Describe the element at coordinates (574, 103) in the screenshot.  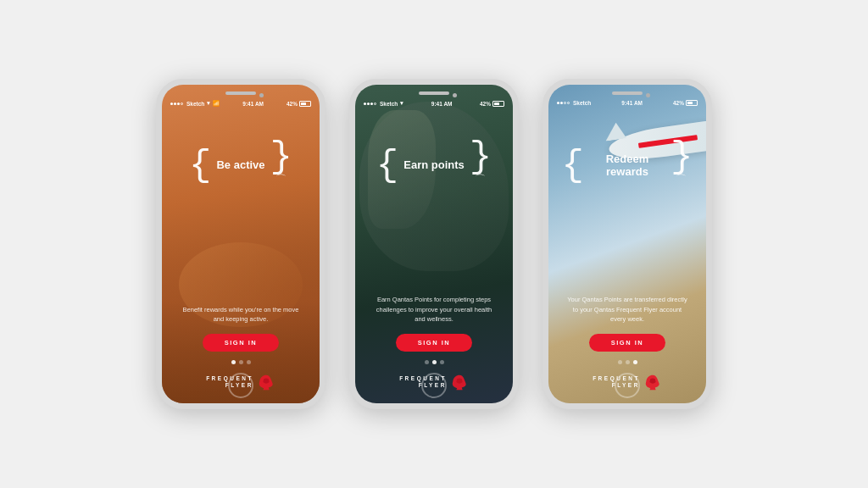
I see `status-left-3: Sketch` at that location.